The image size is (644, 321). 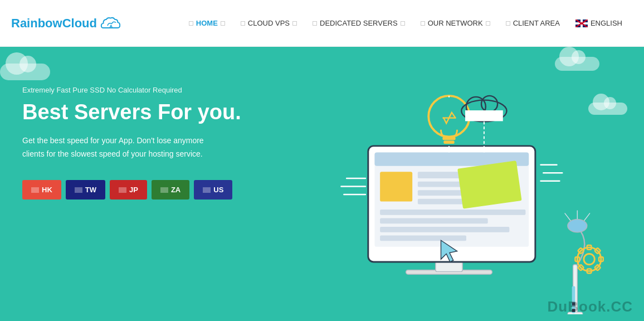 What do you see at coordinates (508, 23) in the screenshot?
I see `nav-square-client` at bounding box center [508, 23].